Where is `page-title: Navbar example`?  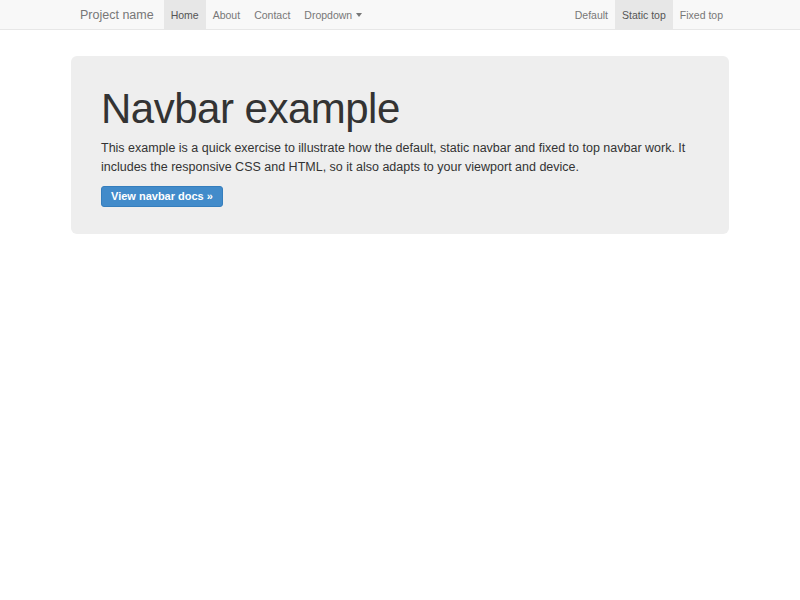 page-title: Navbar example is located at coordinates (400, 109).